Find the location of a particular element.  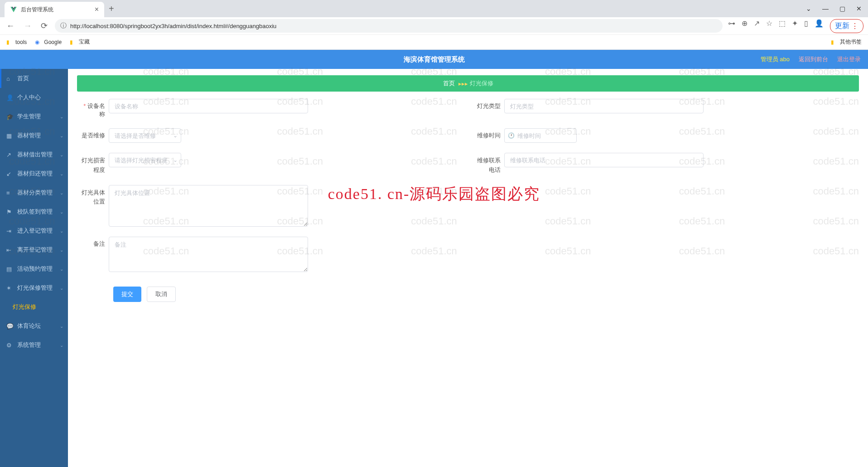

bookmarks-bar: ▮ tools ◉ Google ▮ 宝藏 ▮ 其他书签 is located at coordinates (434, 42).